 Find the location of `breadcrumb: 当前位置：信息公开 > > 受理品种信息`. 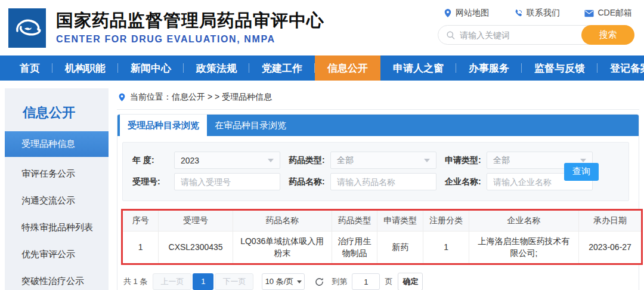

breadcrumb: 当前位置：信息公开 > > 受理品种信息 is located at coordinates (378, 99).